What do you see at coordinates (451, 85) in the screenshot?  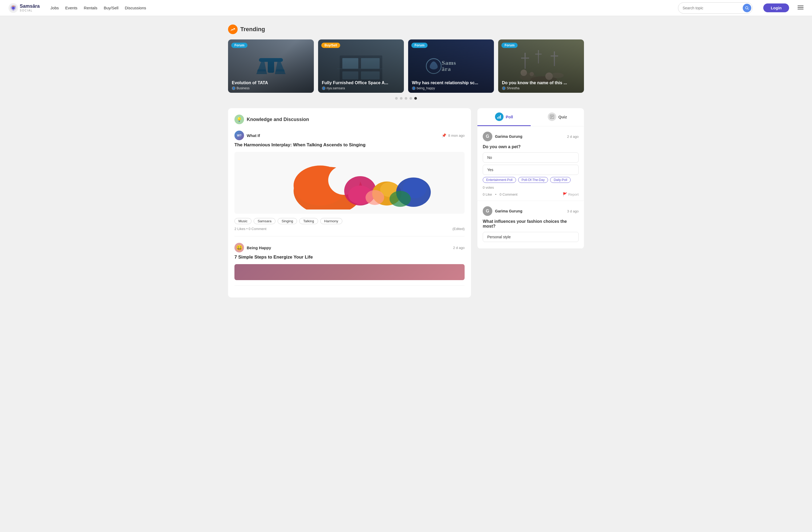 I see `card-bottom-3: Why has recent relationship sc... 👤 bein…` at bounding box center [451, 85].